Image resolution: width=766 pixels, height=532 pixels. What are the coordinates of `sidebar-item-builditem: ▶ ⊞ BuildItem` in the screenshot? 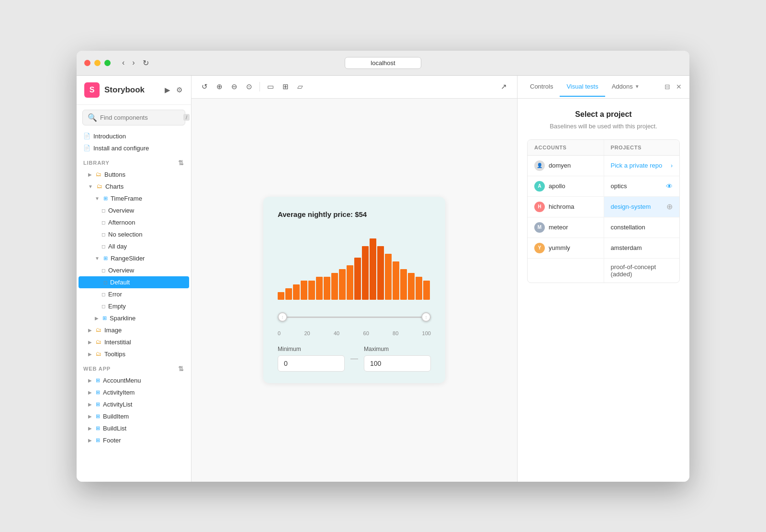 It's located at (134, 417).